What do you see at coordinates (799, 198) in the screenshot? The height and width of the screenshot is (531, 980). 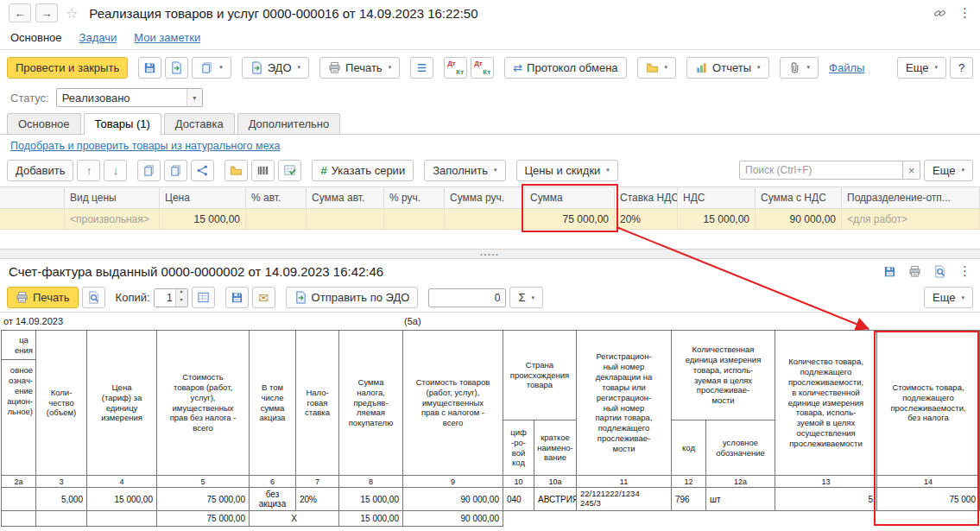 I see `column-header-sum-with-vat: Сумма с НДС` at bounding box center [799, 198].